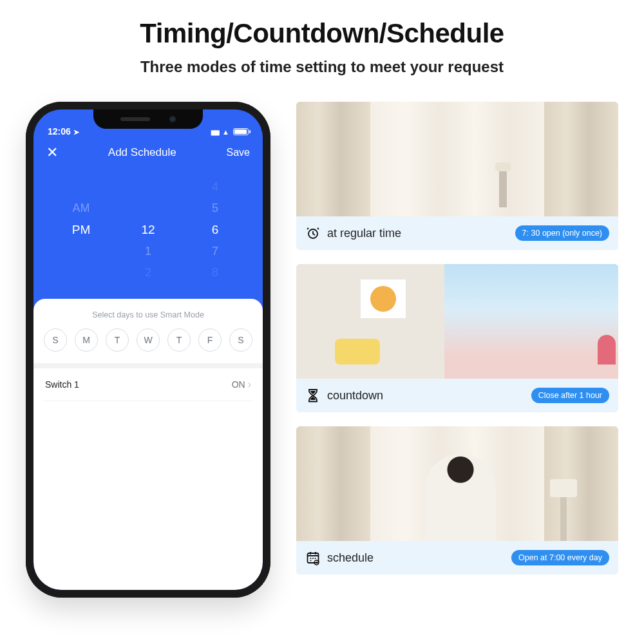 Image resolution: width=644 pixels, height=644 pixels. Describe the element at coordinates (148, 153) in the screenshot. I see `navbar: ✕ Add Schedule Save` at that location.